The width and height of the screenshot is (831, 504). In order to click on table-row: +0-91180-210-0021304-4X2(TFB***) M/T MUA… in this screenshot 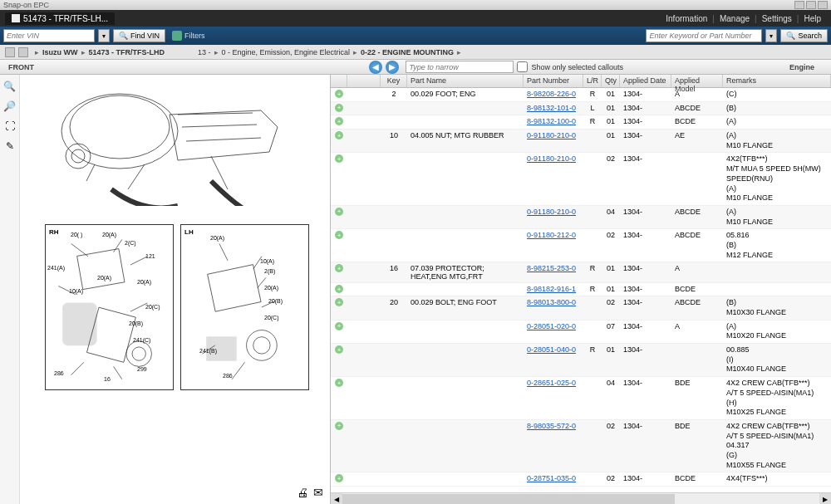, I will do `click(581, 179)`.